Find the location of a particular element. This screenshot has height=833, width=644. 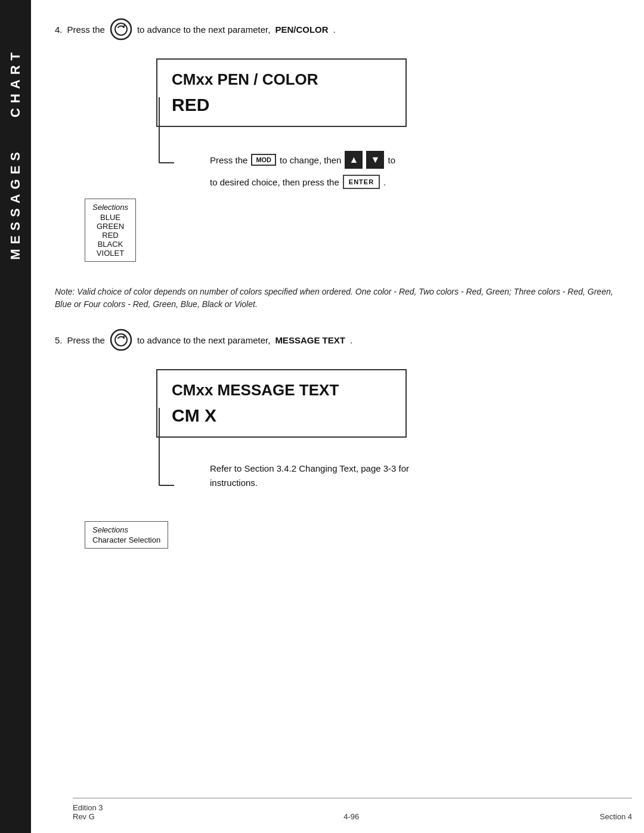

step4-text-before: Press the is located at coordinates (86, 30).